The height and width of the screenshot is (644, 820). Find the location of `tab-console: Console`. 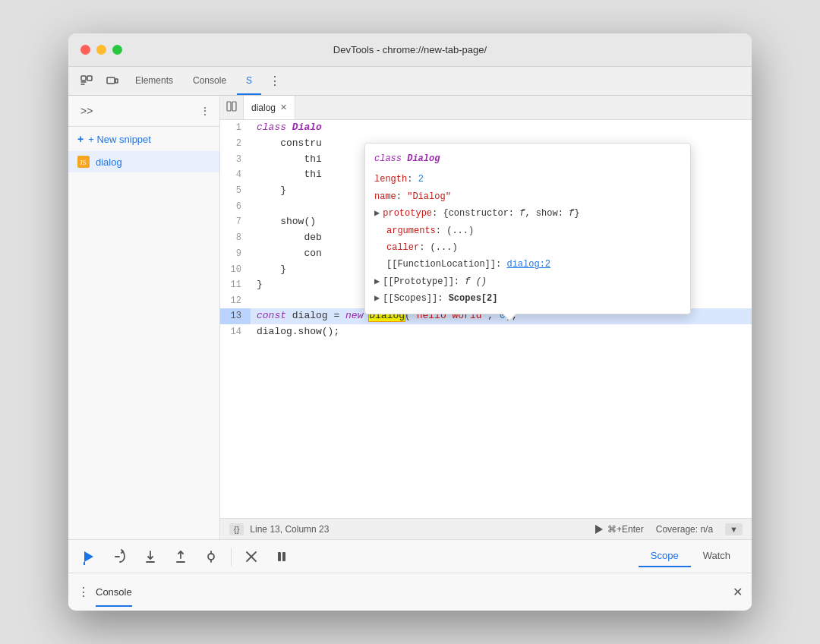

tab-console: Console is located at coordinates (210, 80).